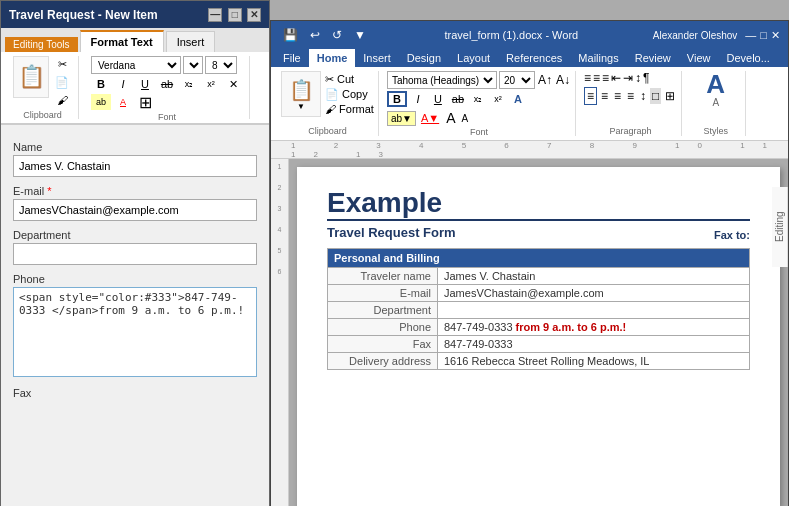 This screenshot has height=506, width=789. Describe the element at coordinates (135, 210) in the screenshot. I see `sp-email-input` at that location.